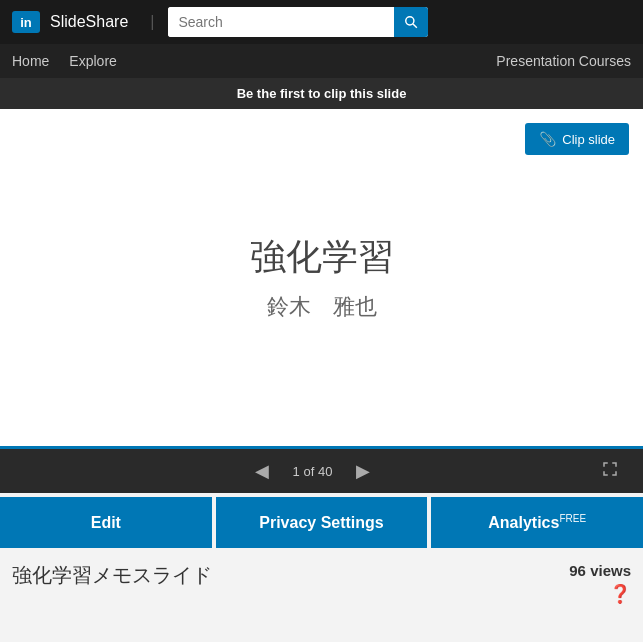  Describe the element at coordinates (572, 518) in the screenshot. I see `analytics-badge: FREE` at that location.